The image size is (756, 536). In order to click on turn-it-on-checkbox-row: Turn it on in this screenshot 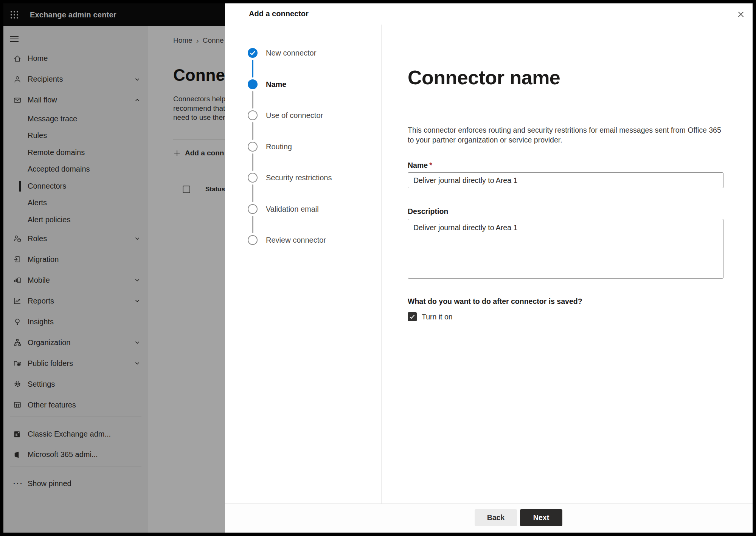, I will do `click(430, 317)`.